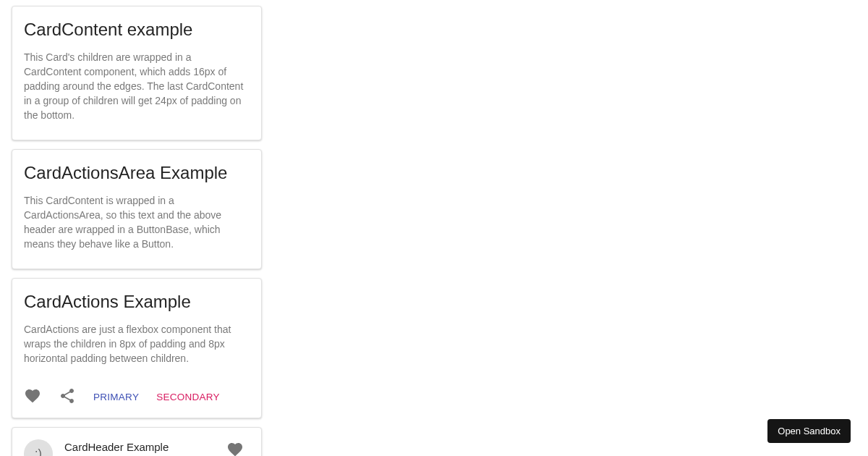  I want to click on card-body: This CardContent is wrapped in a CardAct…, so click(137, 222).